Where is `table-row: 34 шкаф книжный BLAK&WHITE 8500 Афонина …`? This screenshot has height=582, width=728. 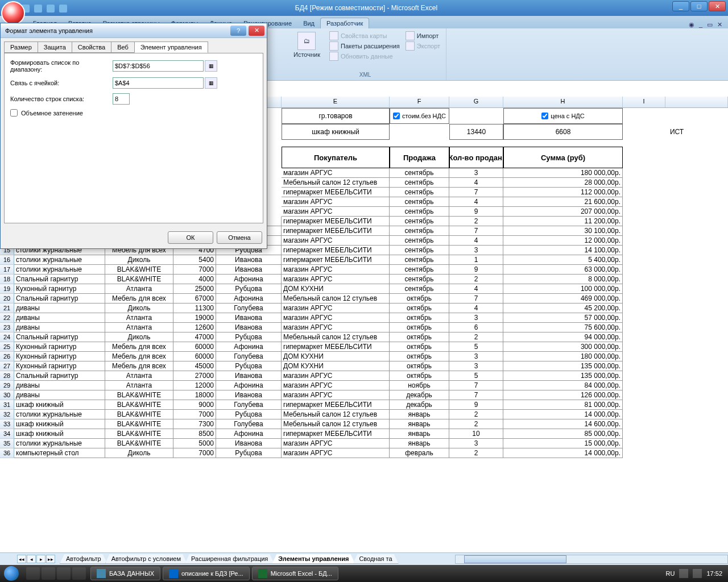 table-row: 34 шкаф книжный BLAK&WHITE 8500 Афонина … is located at coordinates (364, 434).